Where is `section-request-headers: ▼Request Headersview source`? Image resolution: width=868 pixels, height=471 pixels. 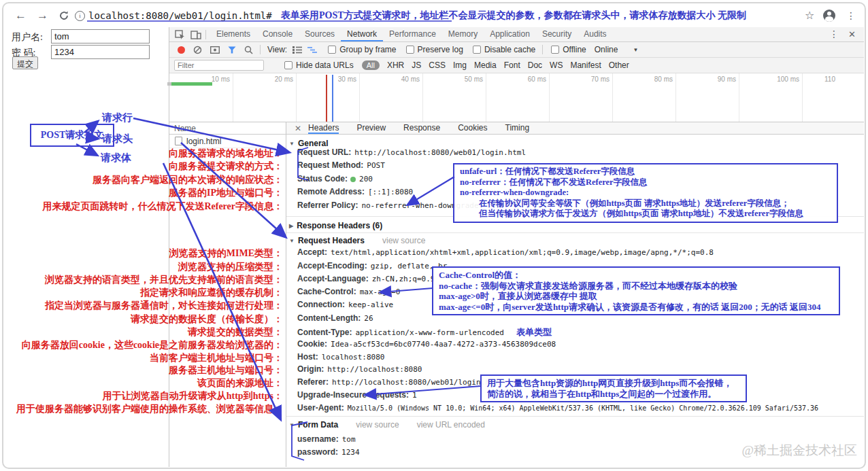
section-request-headers: ▼Request Headersview source is located at coordinates (357, 241).